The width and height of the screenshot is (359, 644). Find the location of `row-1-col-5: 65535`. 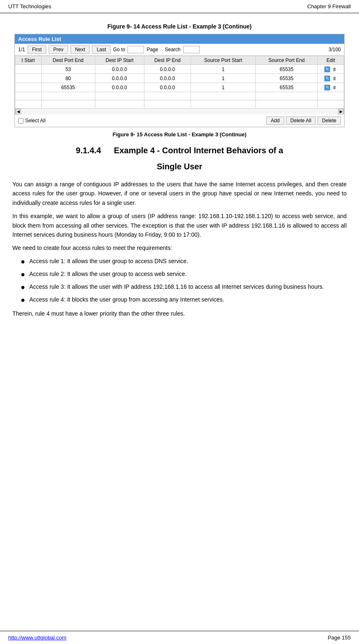

row-1-col-5: 65535 is located at coordinates (286, 78).